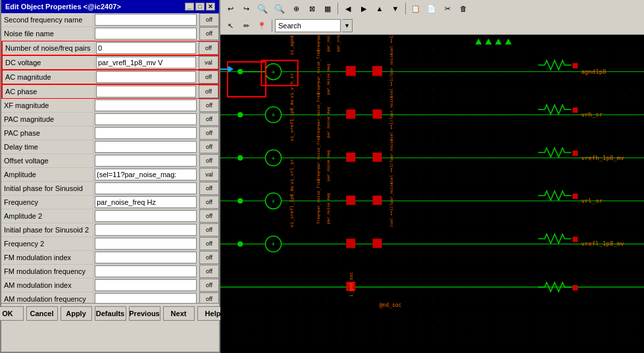 This screenshot has width=644, height=353. What do you see at coordinates (246, 9) in the screenshot?
I see `redo-button: ↪` at bounding box center [246, 9].